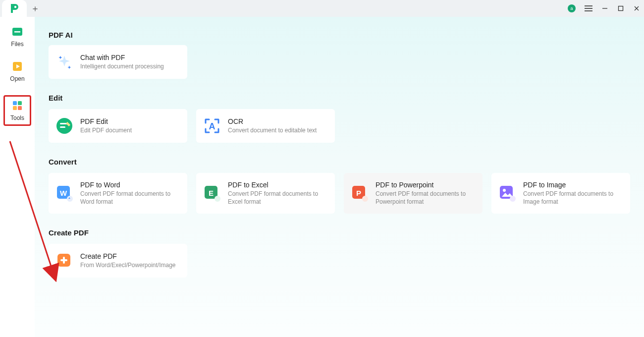 The width and height of the screenshot is (644, 337). What do you see at coordinates (637, 8) in the screenshot?
I see `close-button` at bounding box center [637, 8].